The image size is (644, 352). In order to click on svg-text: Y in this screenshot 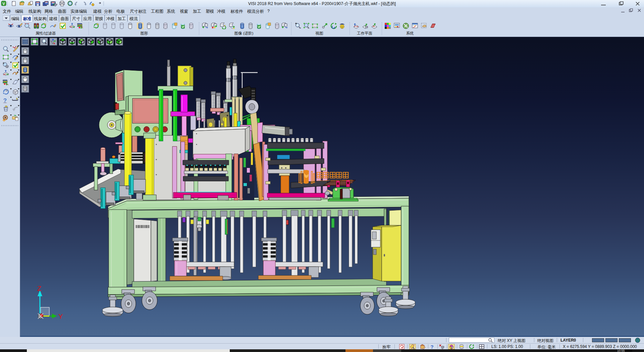, I will do `click(60, 316)`.